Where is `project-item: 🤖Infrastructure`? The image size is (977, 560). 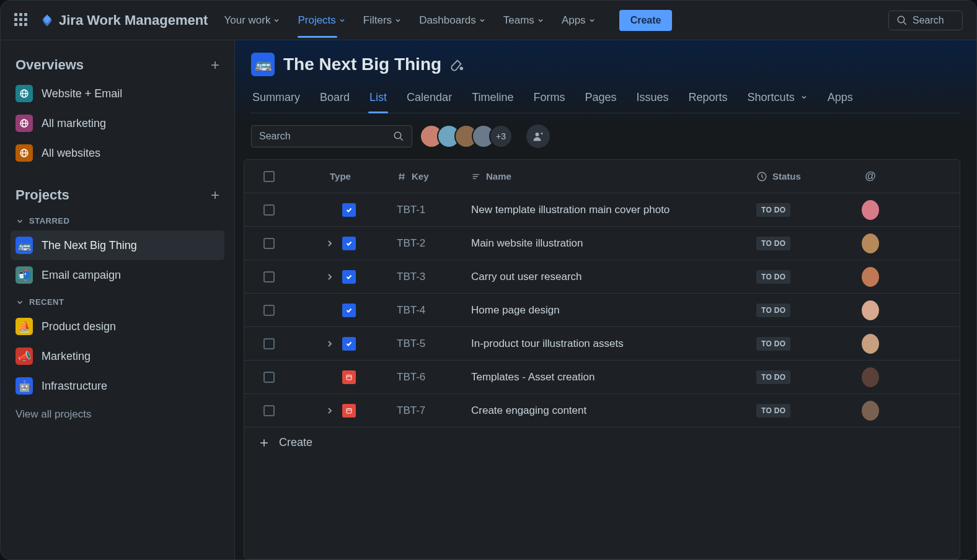
project-item: 🤖Infrastructure is located at coordinates (118, 386).